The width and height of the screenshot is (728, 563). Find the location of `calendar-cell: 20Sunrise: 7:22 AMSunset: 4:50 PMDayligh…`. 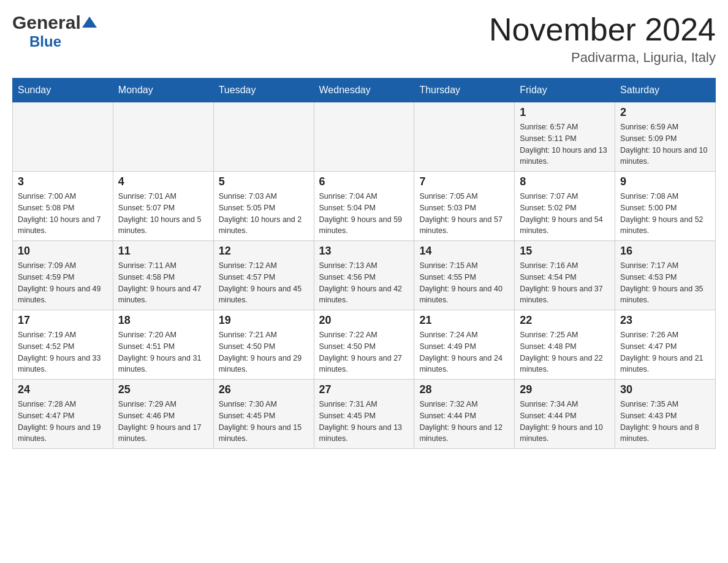

calendar-cell: 20Sunrise: 7:22 AMSunset: 4:50 PMDayligh… is located at coordinates (364, 345).